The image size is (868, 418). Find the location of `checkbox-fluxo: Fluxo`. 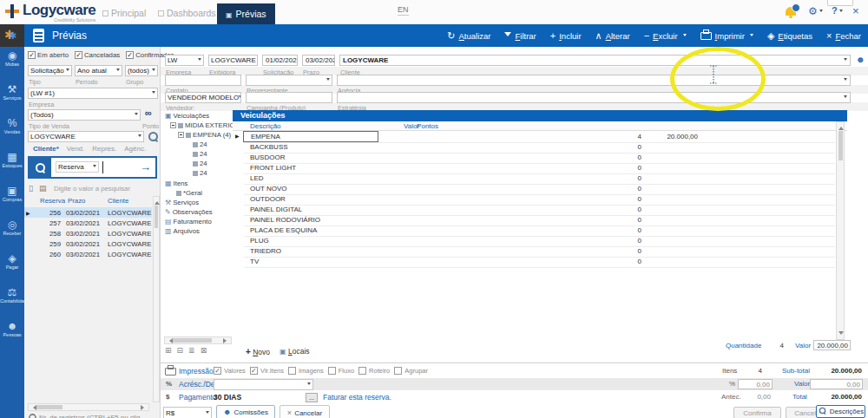

checkbox-fluxo: Fluxo is located at coordinates (341, 371).